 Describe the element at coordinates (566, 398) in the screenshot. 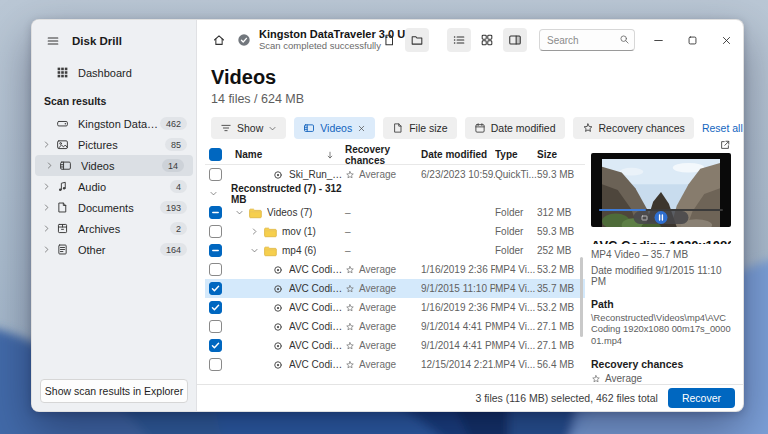

I see `selection-status: 3 files (116 MB) selected, 462 files tot…` at that location.